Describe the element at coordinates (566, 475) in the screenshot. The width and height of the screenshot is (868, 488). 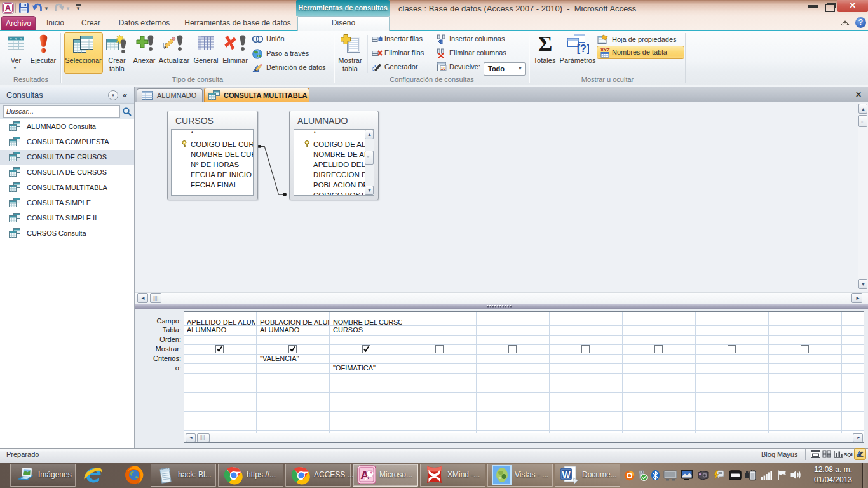
I see `svg-text: W` at that location.